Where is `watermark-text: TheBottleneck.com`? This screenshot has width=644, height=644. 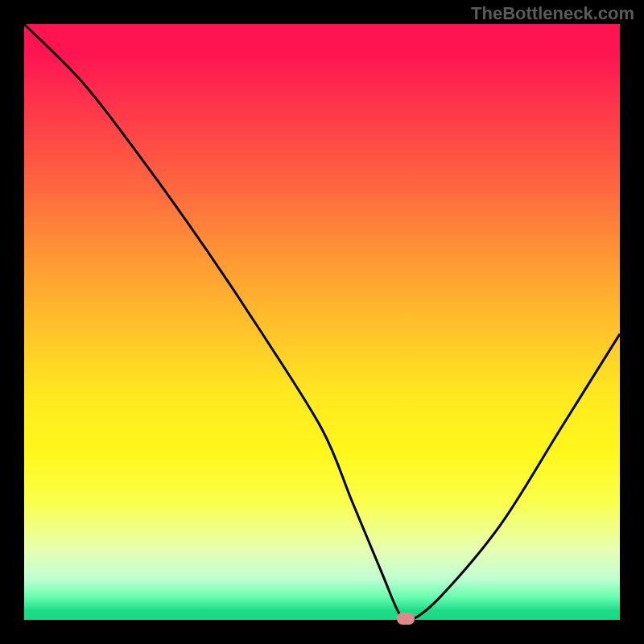
watermark-text: TheBottleneck.com is located at coordinates (552, 14).